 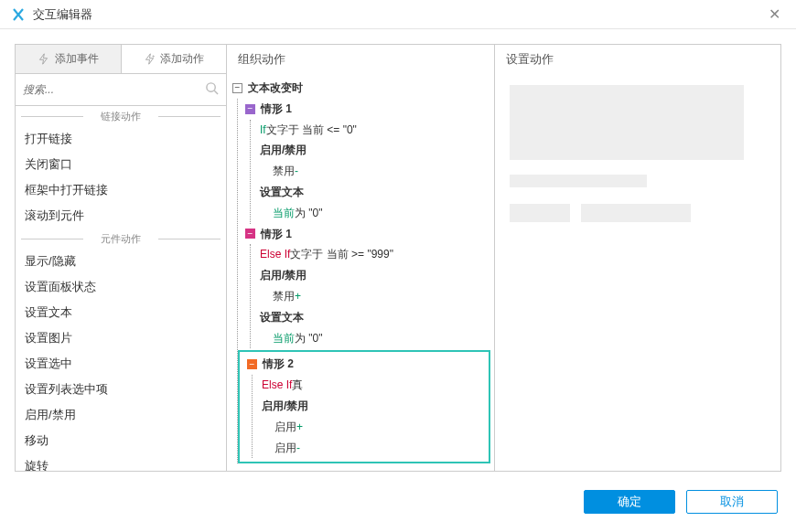 I want to click on action-item: 设置面板状态, so click(x=121, y=287).